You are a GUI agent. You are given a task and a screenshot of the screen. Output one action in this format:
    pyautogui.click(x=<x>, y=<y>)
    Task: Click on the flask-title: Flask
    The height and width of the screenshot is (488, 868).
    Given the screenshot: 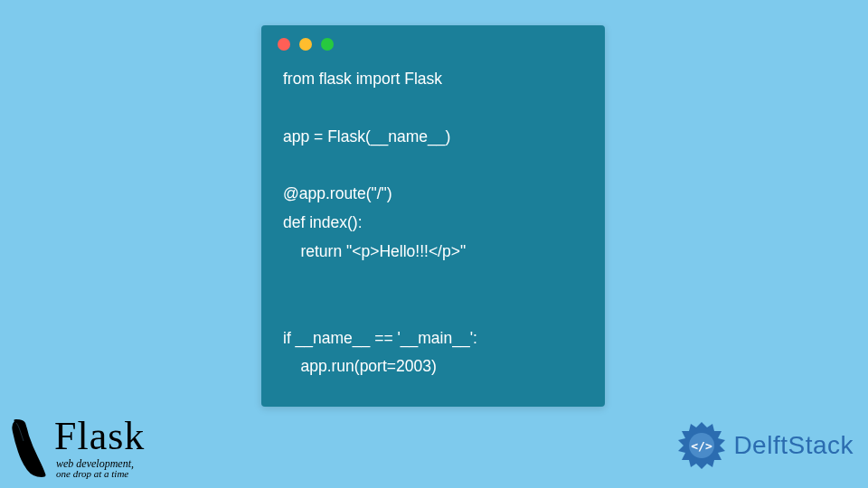 What is the action you would take?
    pyautogui.click(x=99, y=436)
    